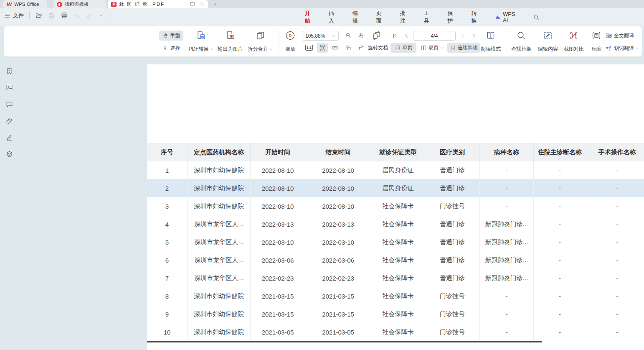 This screenshot has height=350, width=644. Describe the element at coordinates (201, 42) in the screenshot. I see `pdf-convert-button: W PDF转换` at that location.